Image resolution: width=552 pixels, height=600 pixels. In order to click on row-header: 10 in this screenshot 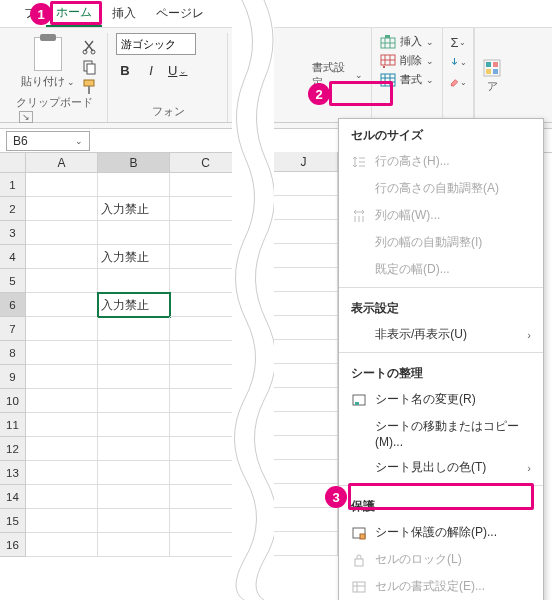, I will do `click(13, 401)`.